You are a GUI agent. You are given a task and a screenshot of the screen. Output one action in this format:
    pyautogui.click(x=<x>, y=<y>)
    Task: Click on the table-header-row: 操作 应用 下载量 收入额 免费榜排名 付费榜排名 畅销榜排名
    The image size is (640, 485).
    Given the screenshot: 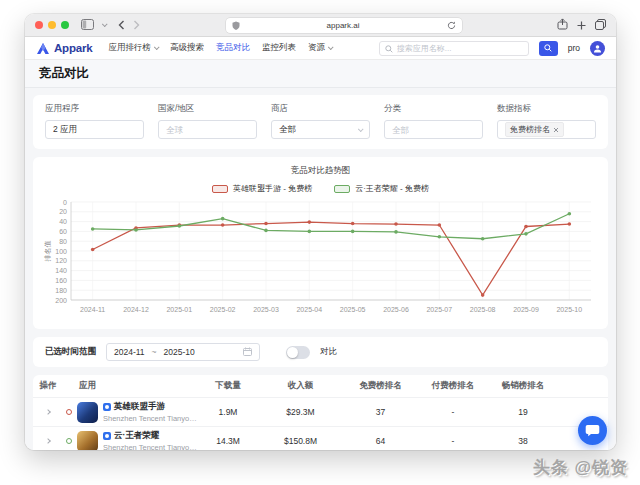 What is the action you would take?
    pyautogui.click(x=320, y=386)
    